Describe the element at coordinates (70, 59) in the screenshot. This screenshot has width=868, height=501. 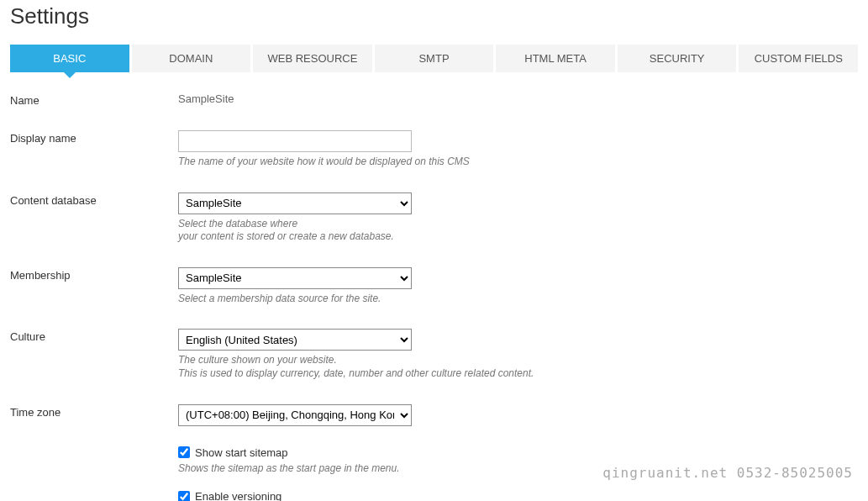
I see `tab-basic: BASIC` at that location.